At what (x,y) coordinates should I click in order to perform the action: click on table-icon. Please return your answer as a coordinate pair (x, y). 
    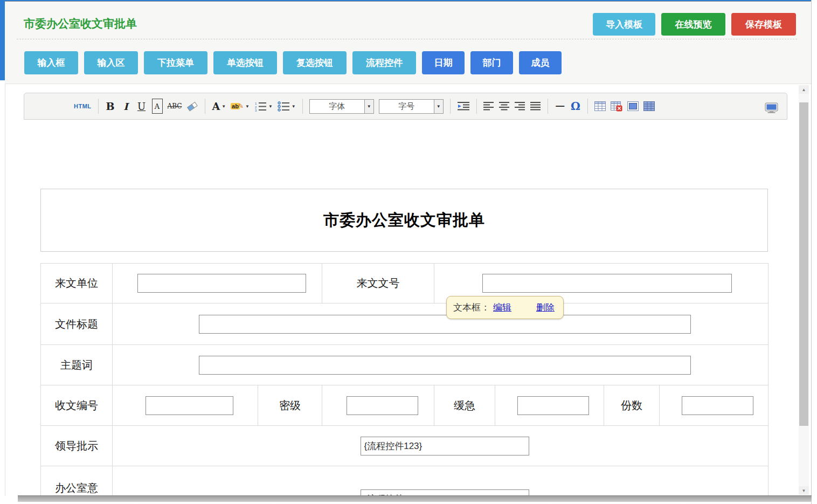
    Looking at the image, I should click on (600, 106).